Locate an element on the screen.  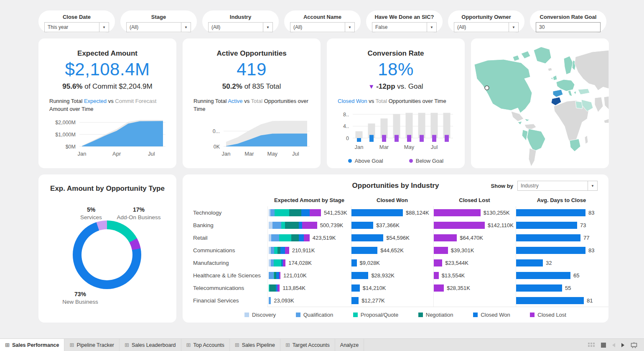
tab-pipeline-tracker: ⊞Pipeline Tracker is located at coordinates (92, 345).